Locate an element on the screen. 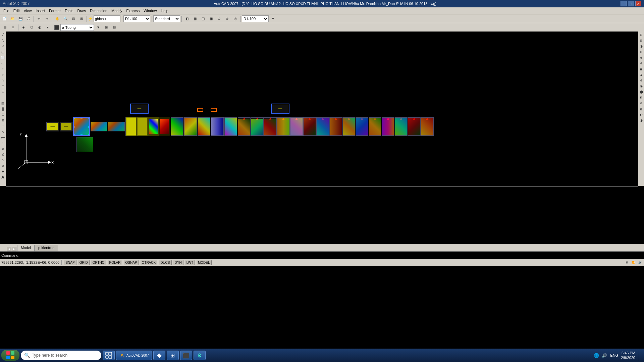 The height and width of the screenshot is (362, 644). grid-button: GRID is located at coordinates (84, 263).